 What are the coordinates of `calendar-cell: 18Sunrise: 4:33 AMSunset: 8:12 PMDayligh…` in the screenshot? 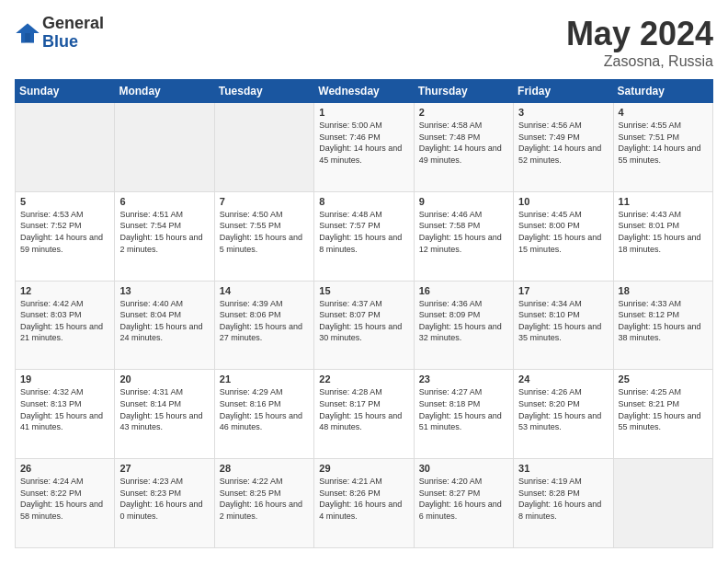 It's located at (663, 326).